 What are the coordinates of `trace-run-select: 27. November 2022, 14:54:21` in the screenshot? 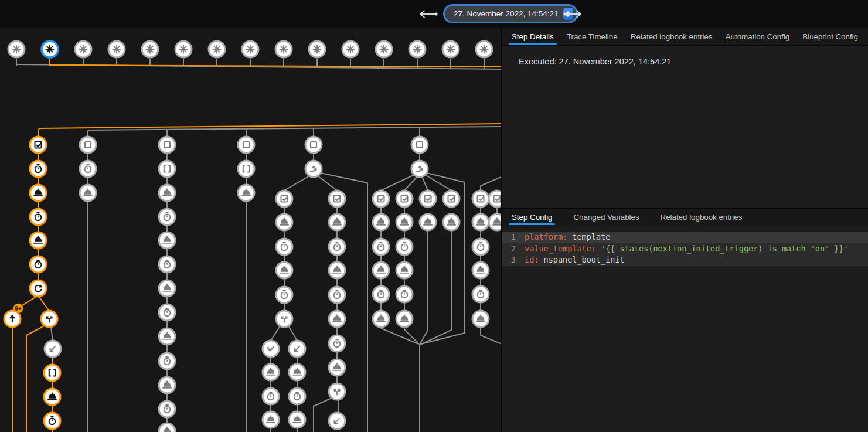 It's located at (510, 14).